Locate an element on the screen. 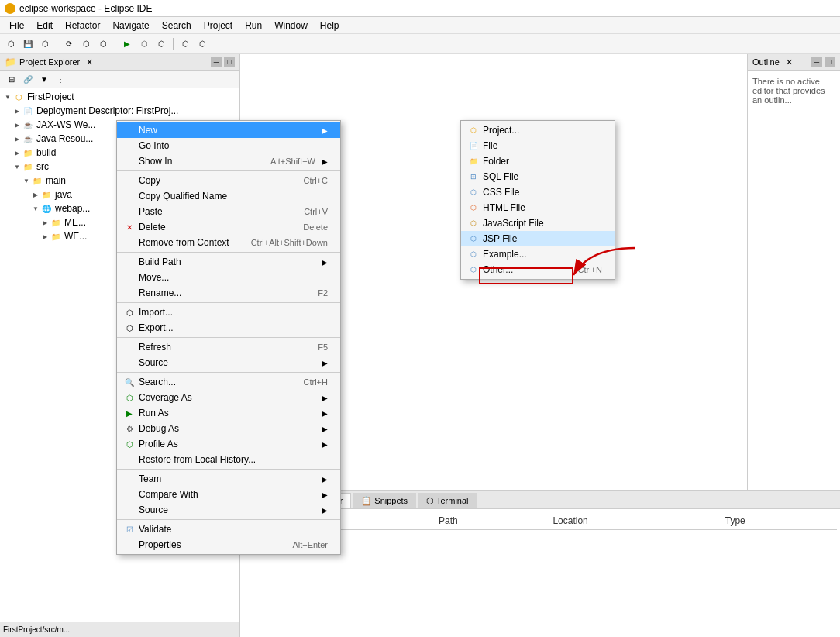 The height and width of the screenshot is (637, 840). menu-edit: Edit is located at coordinates (45, 26).